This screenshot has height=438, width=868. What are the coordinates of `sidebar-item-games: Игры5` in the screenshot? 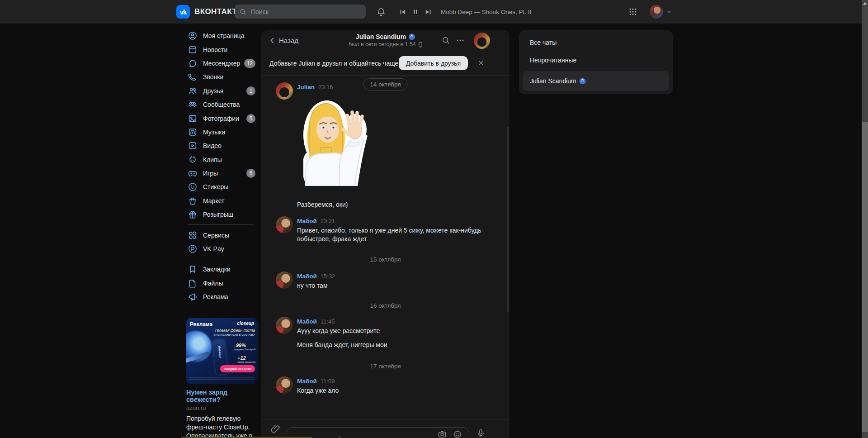 It's located at (219, 173).